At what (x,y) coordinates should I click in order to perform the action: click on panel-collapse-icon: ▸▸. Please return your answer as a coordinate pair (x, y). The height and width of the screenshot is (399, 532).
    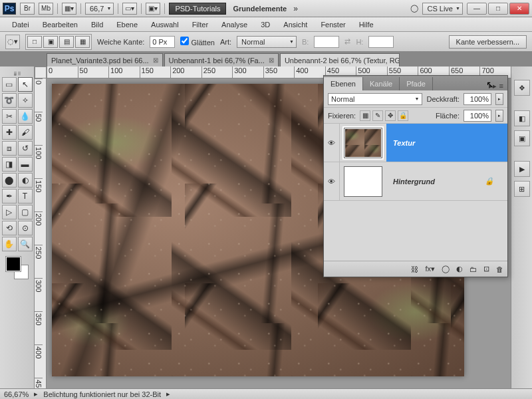
    Looking at the image, I should click on (493, 86).